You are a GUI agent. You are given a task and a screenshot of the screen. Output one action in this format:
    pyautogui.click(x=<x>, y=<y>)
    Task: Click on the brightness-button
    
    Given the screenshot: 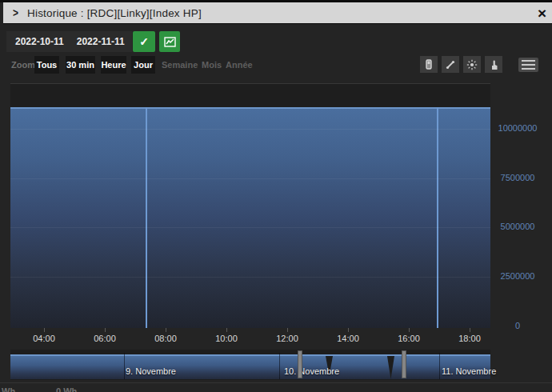 What is the action you would take?
    pyautogui.click(x=472, y=64)
    